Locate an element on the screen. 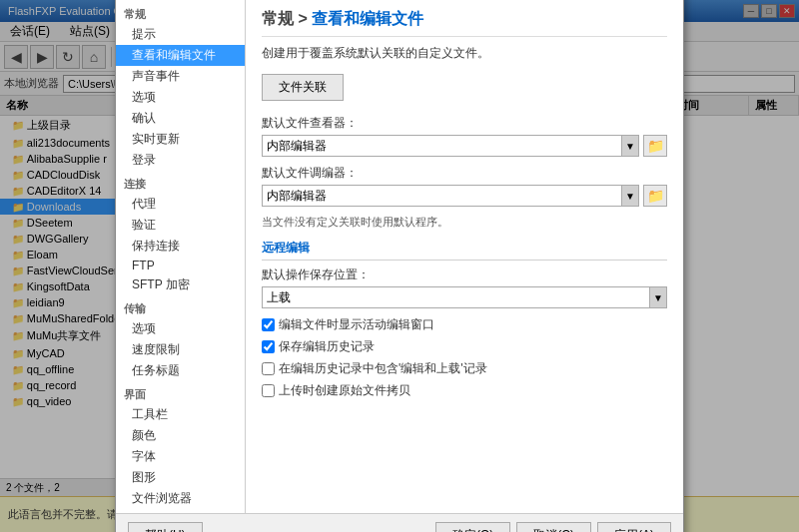 This screenshot has width=799, height=532. remote-section-title: 远程编辑 is located at coordinates (464, 250).